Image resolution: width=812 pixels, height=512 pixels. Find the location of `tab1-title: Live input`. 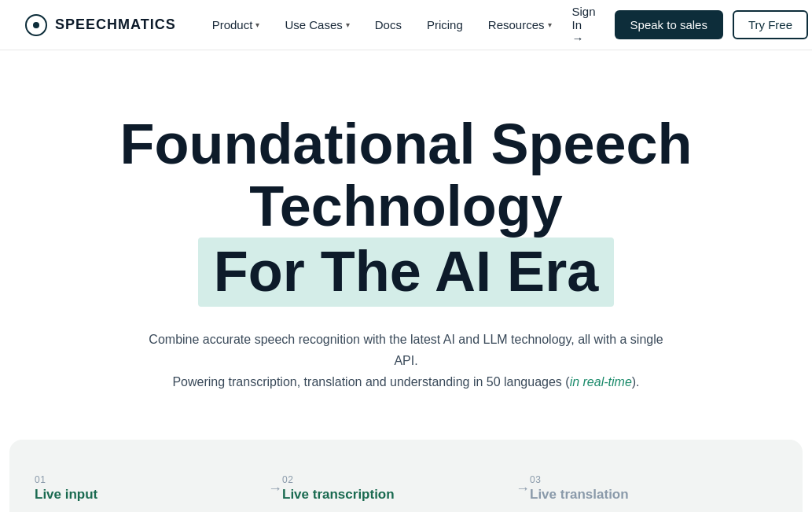

tab1-title: Live input is located at coordinates (159, 495).